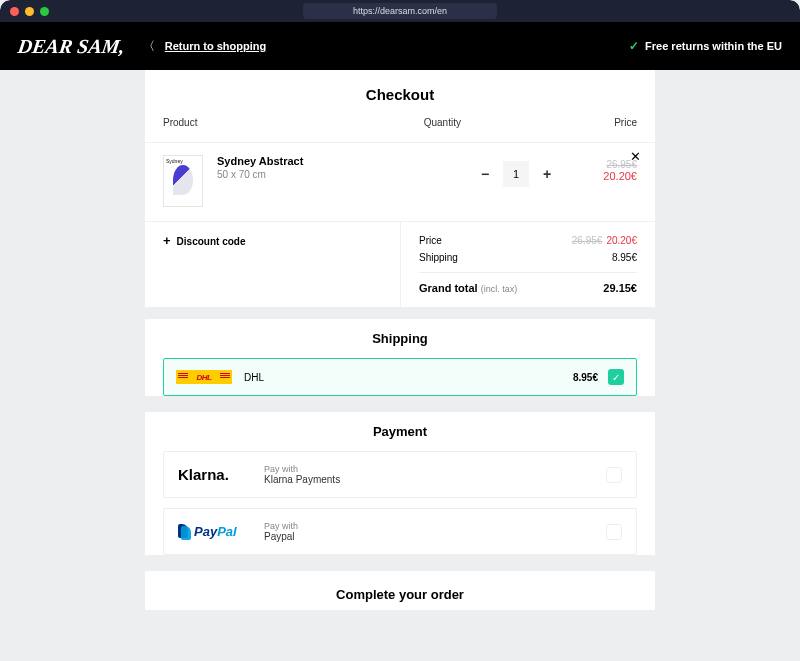 This screenshot has width=800, height=661. Describe the element at coordinates (400, 46) in the screenshot. I see `site-header: DEAR SAM, 〈 Return to shopping ✓ Free re…` at that location.